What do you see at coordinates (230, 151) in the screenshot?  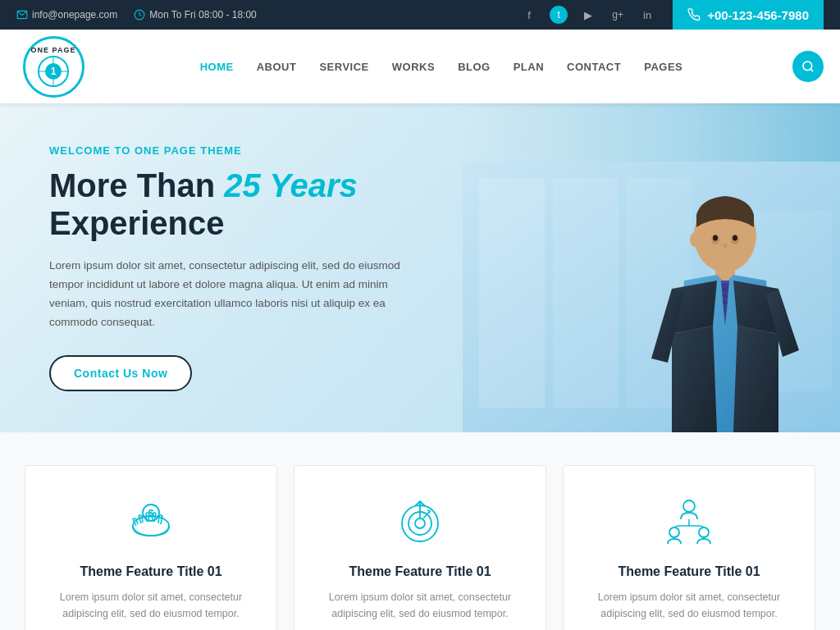 I see `hero-subtitle: WELCOME TO ONE PAGE THEME` at bounding box center [230, 151].